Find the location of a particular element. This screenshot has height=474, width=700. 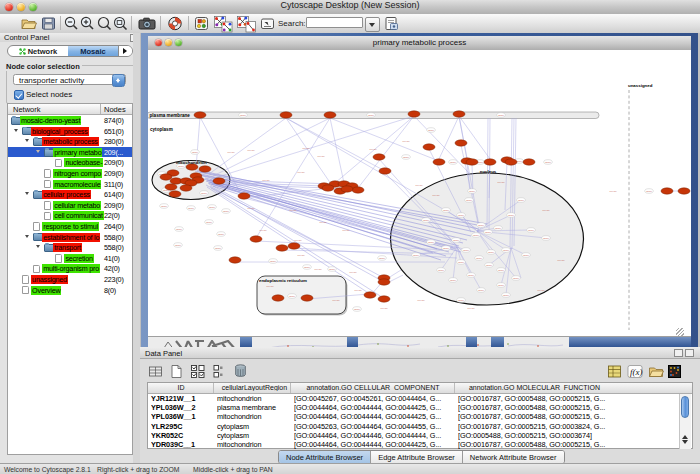

zoom-out-icon is located at coordinates (72, 24).